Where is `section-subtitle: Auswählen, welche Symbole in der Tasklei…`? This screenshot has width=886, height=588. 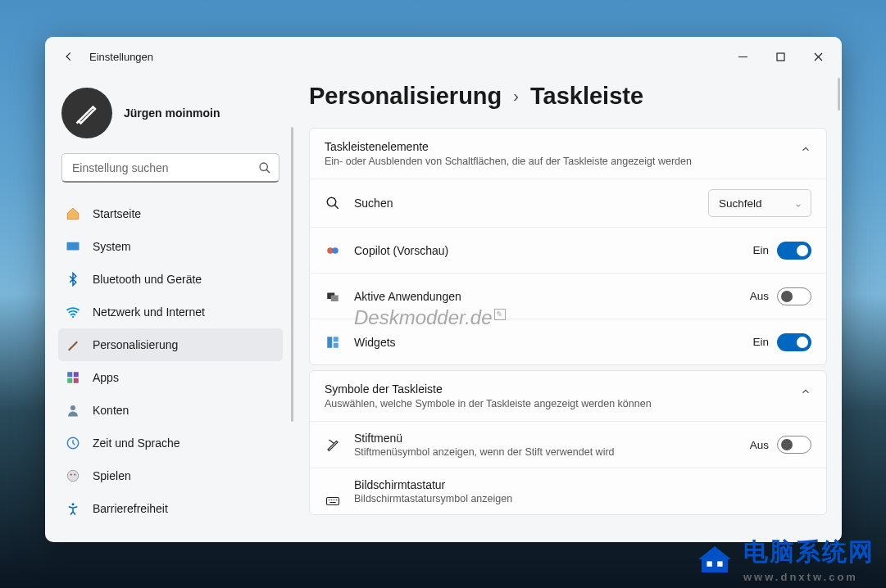 section-subtitle: Auswählen, welche Symbole in der Tasklei… is located at coordinates (555, 404).